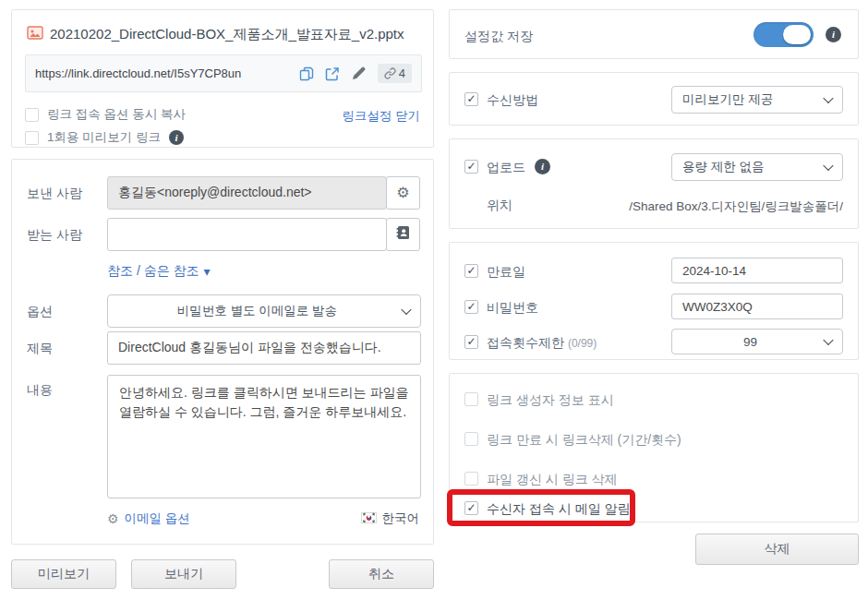 The image size is (868, 600). What do you see at coordinates (736, 207) in the screenshot?
I see `location-path: /Shared Box/3.디자인팀/링크발송폴더/` at bounding box center [736, 207].